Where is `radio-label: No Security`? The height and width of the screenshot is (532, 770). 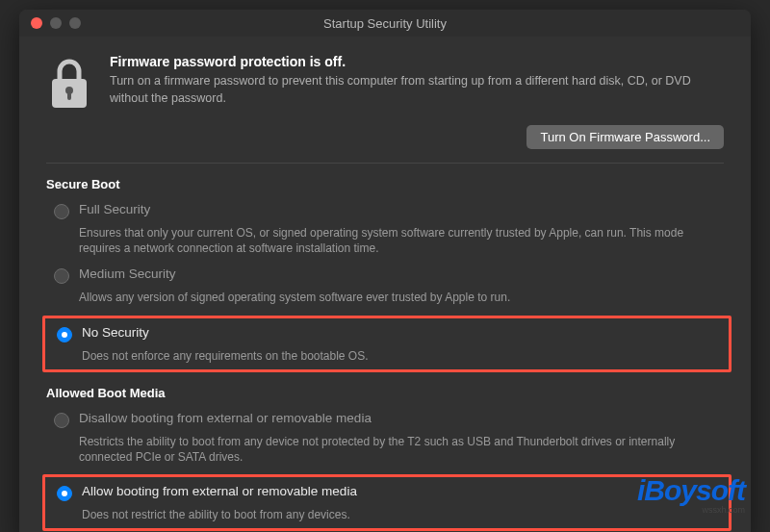
radio-label: No Security is located at coordinates (116, 333).